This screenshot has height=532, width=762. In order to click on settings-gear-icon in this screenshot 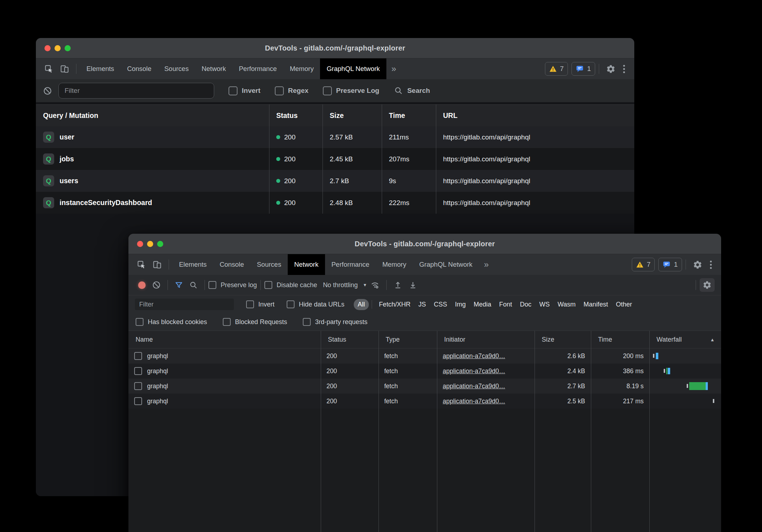, I will do `click(697, 265)`.